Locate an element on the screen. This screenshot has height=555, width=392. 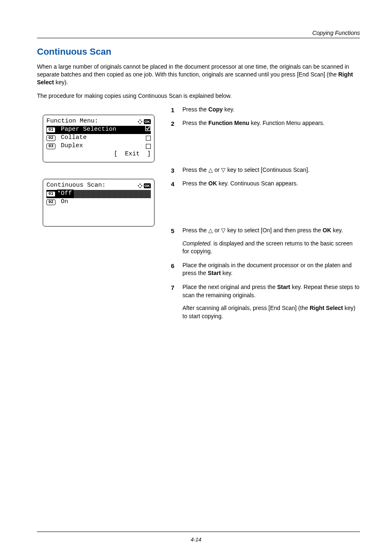
step-4: Press the OK key. Continuous Scan appear… is located at coordinates (265, 184).